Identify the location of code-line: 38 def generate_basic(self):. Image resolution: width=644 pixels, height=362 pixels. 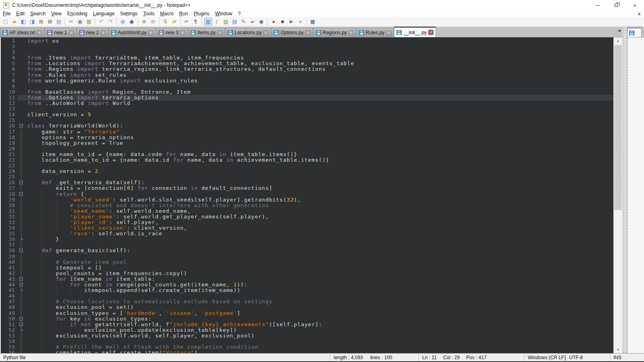
(307, 251).